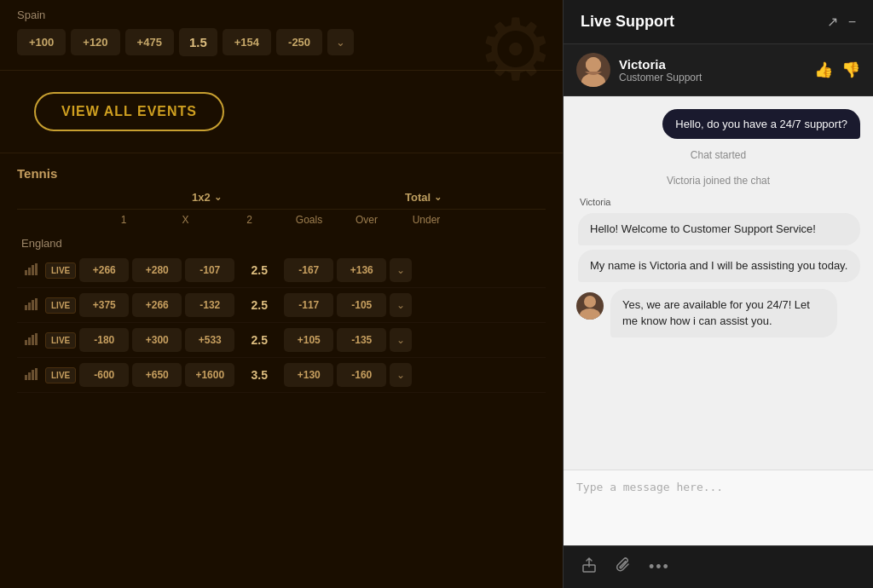  I want to click on spain-odd-5: -250, so click(299, 43).